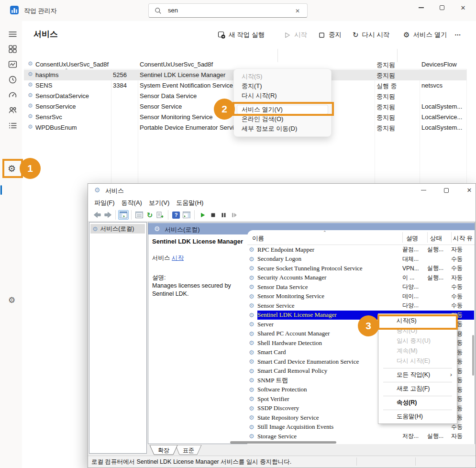  What do you see at coordinates (282, 190) in the screenshot?
I see `services-titlebar: ⚙ 서비스 ✕` at bounding box center [282, 190].